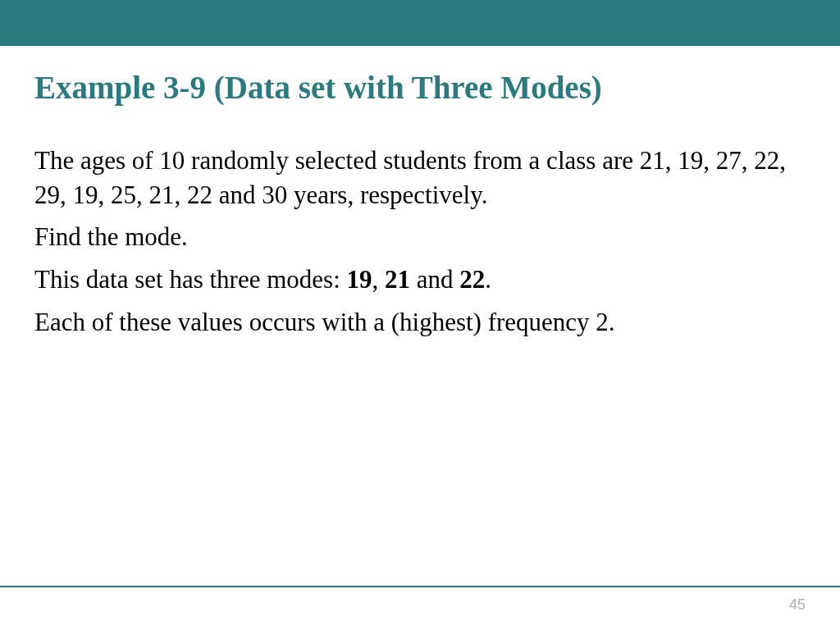 The image size is (840, 630). I want to click on footer-divider, so click(420, 587).